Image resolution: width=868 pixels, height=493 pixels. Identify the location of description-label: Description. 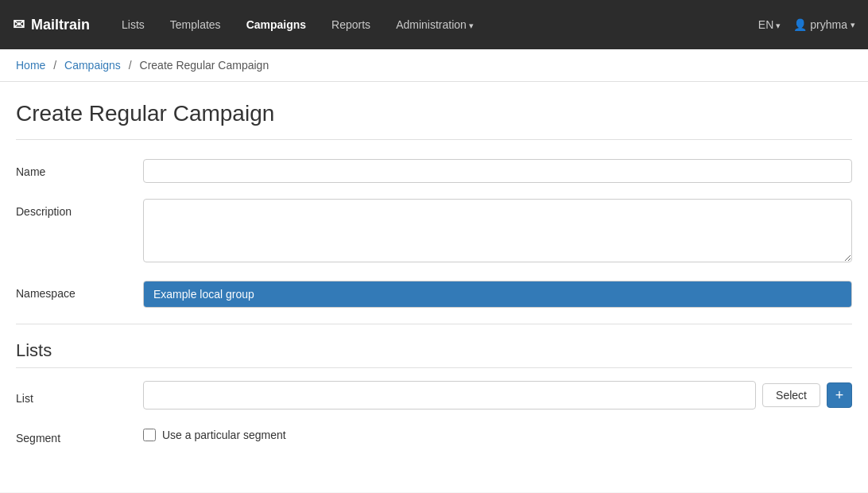
(79, 208).